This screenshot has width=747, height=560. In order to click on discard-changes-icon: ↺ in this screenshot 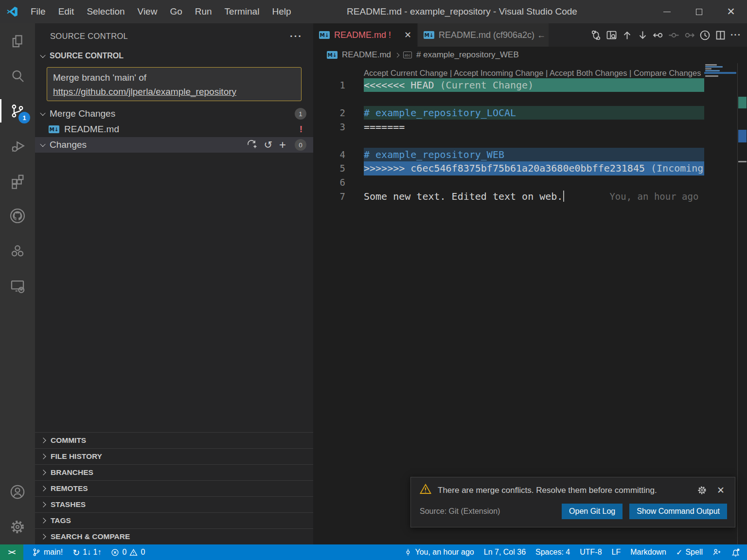, I will do `click(268, 145)`.